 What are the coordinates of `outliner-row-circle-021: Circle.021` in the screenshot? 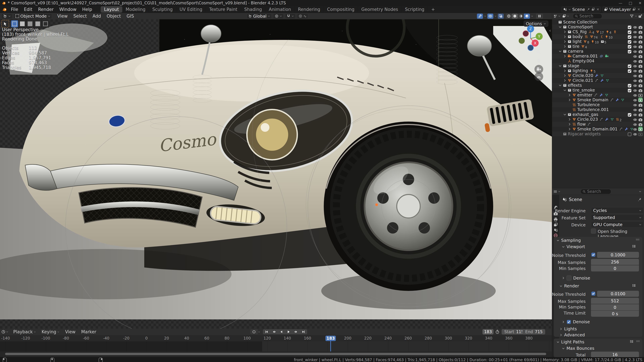 It's located at (598, 80).